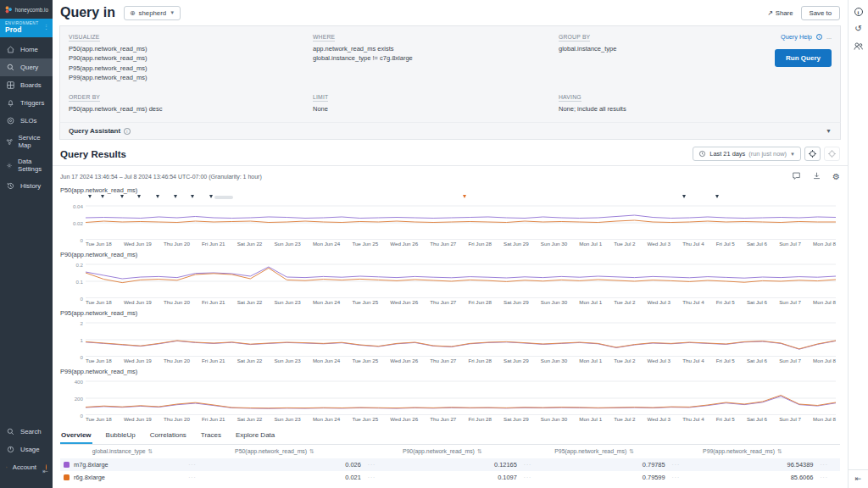  Describe the element at coordinates (26, 103) in the screenshot. I see `sidebar-item-triggers: Triggers` at that location.